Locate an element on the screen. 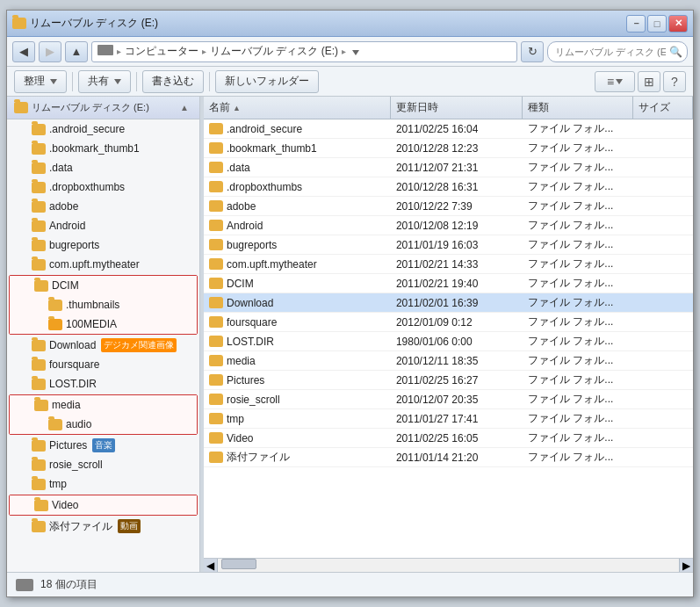 The image size is (700, 607). sidebar-item-label: Video is located at coordinates (65, 505).